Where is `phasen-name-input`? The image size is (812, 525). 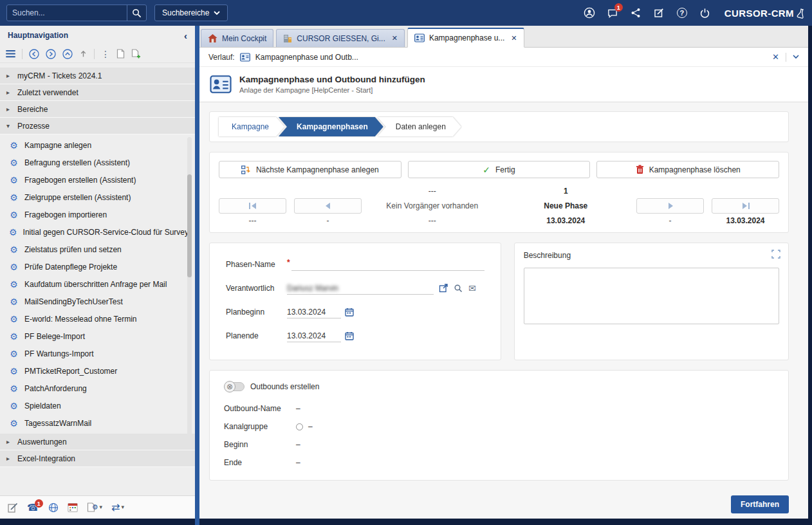 phasen-name-input is located at coordinates (388, 264).